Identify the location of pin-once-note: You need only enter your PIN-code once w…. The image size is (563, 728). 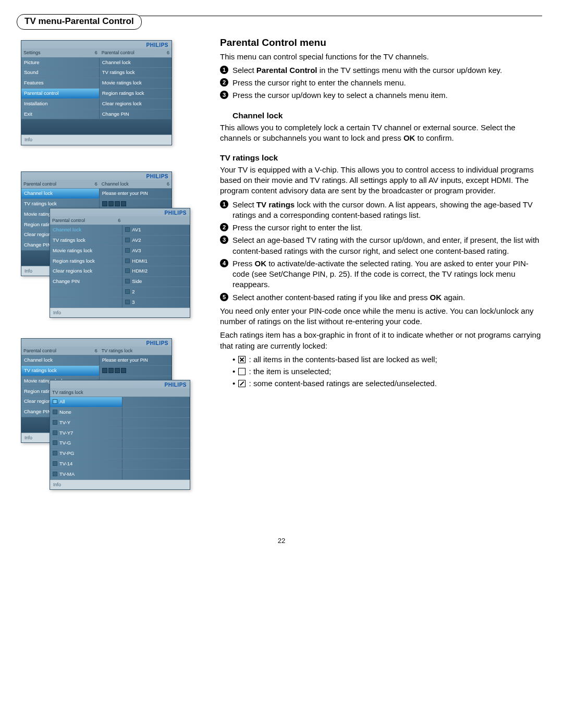
(381, 317).